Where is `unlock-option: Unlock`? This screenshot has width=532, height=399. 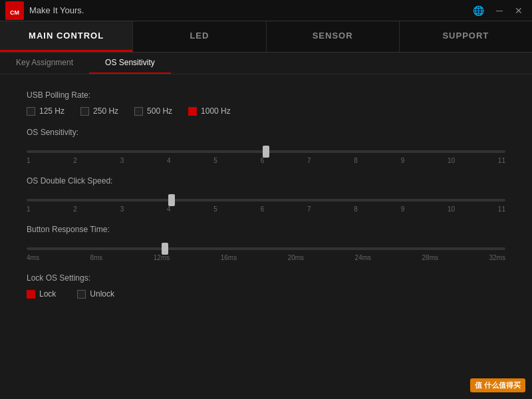
unlock-option: Unlock is located at coordinates (96, 294).